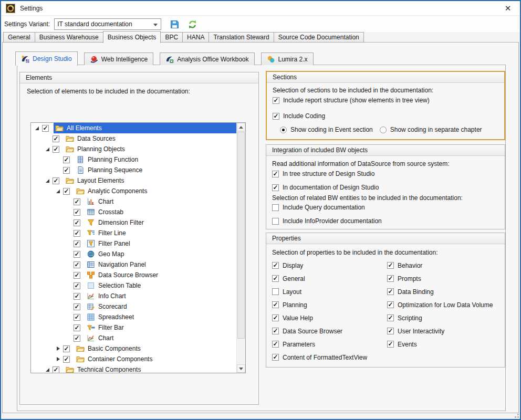 The width and height of the screenshot is (521, 420). What do you see at coordinates (133, 307) in the screenshot?
I see `tree-item-scorecard: Scorecard` at bounding box center [133, 307].